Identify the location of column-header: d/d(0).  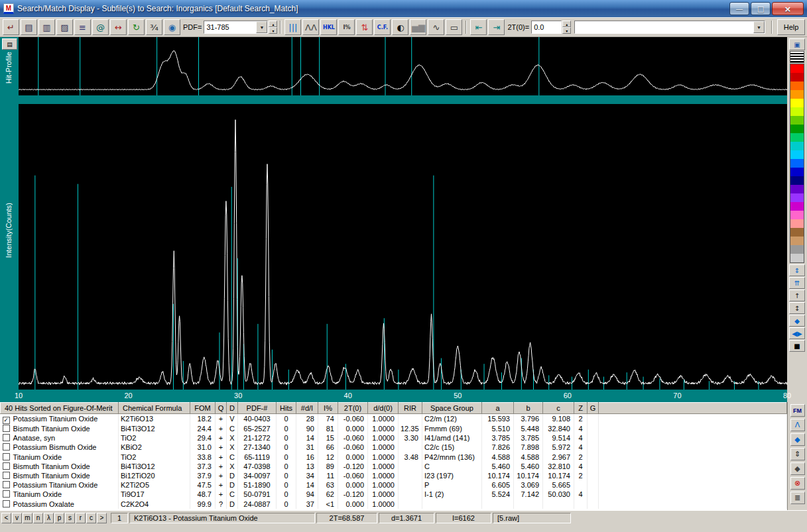
(383, 408).